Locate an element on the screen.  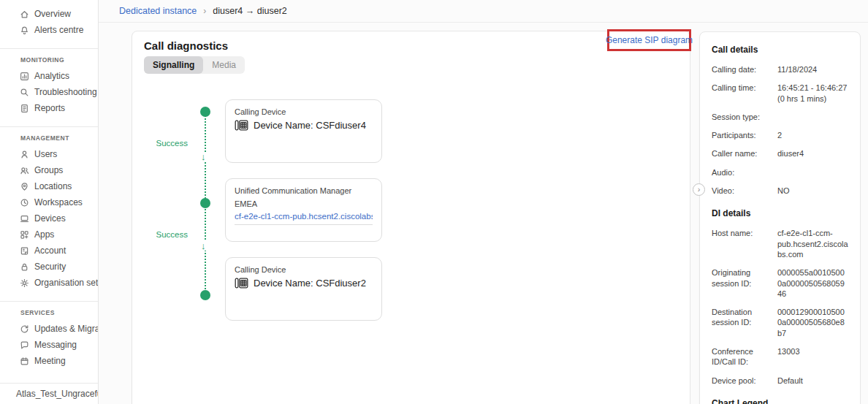
sidebar-item-label: Workspaces is located at coordinates (58, 202).